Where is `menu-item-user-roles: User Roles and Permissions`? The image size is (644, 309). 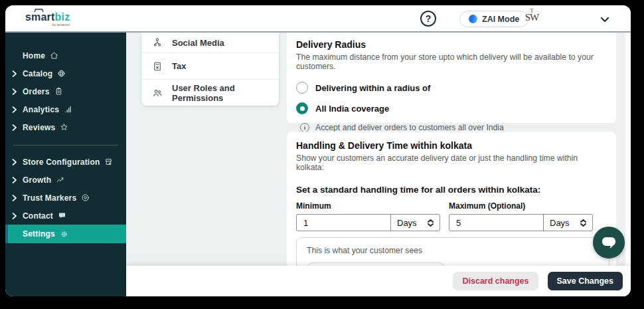 menu-item-user-roles: User Roles and Permissions is located at coordinates (210, 92).